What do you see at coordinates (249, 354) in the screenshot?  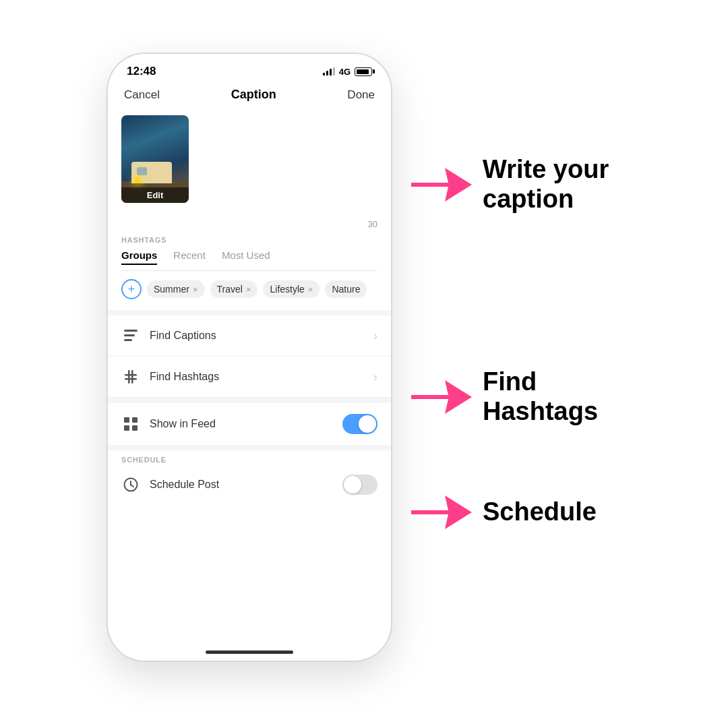 I see `menu-section: Find Captions › Find Hashtags ›` at bounding box center [249, 354].